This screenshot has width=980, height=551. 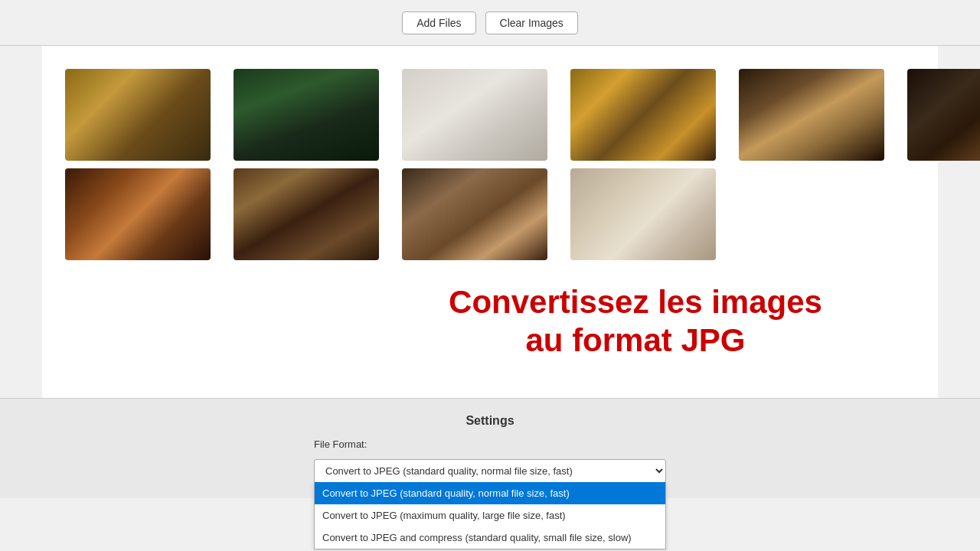 What do you see at coordinates (490, 516) in the screenshot?
I see `dropdown-open: Convert to JPEG (standard quality, norma…` at bounding box center [490, 516].